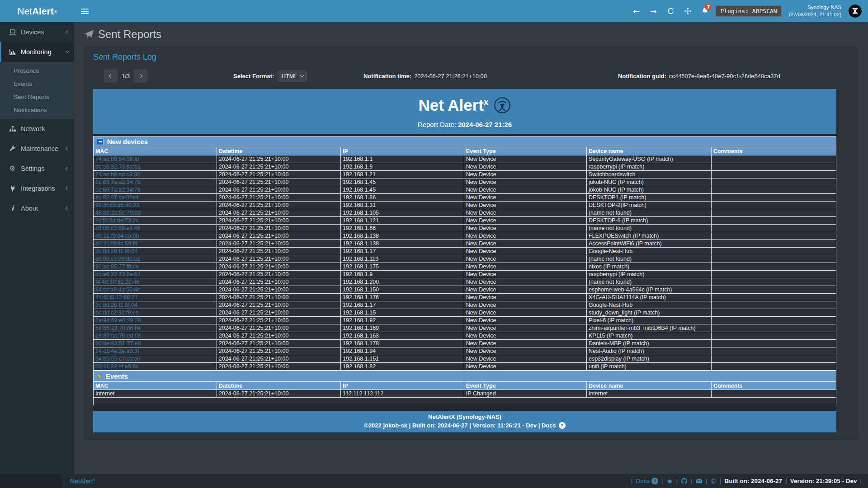 This screenshot has height=488, width=868. I want to click on notifications-bell-icon: 7, so click(705, 11).